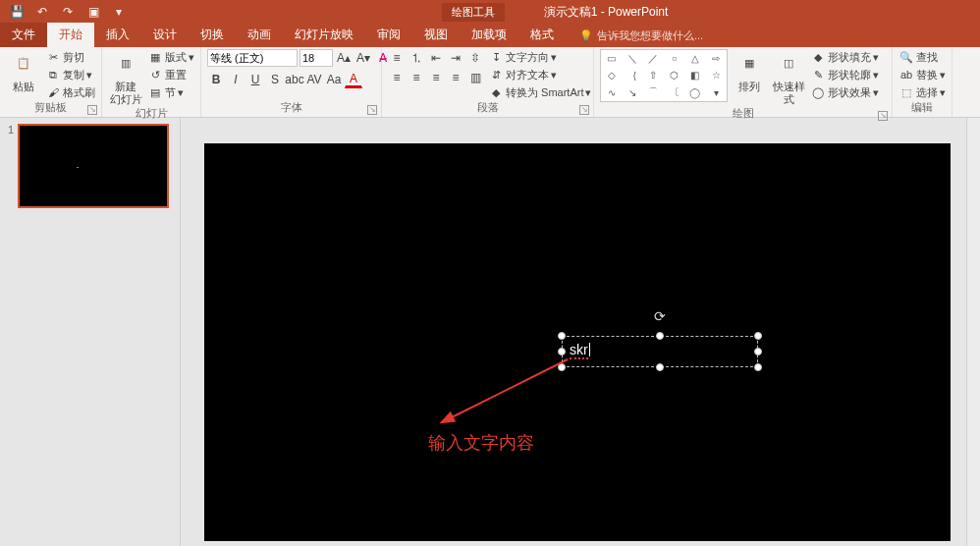 Image resolution: width=980 pixels, height=546 pixels. What do you see at coordinates (436, 35) in the screenshot?
I see `tab-view: 视图` at bounding box center [436, 35].